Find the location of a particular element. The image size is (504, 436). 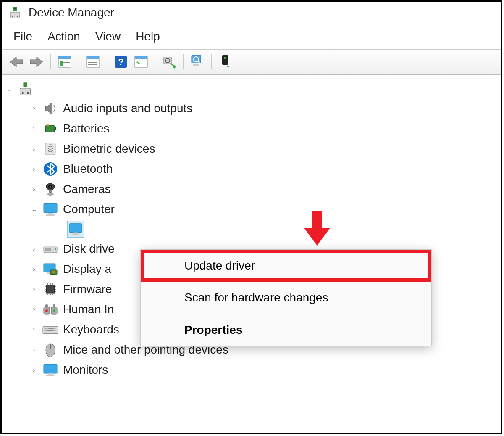

toolbar: ? is located at coordinates (251, 62).